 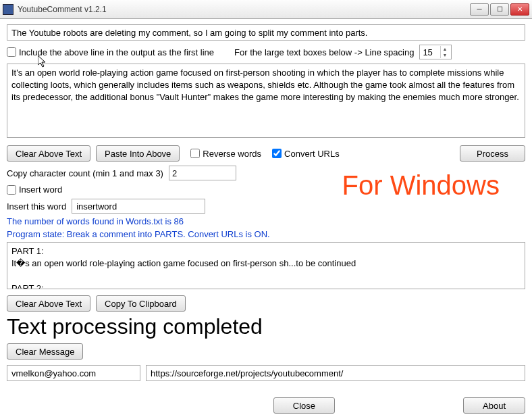 I want to click on words-found-text: The number of words found in Words.txt i…, so click(x=266, y=222).